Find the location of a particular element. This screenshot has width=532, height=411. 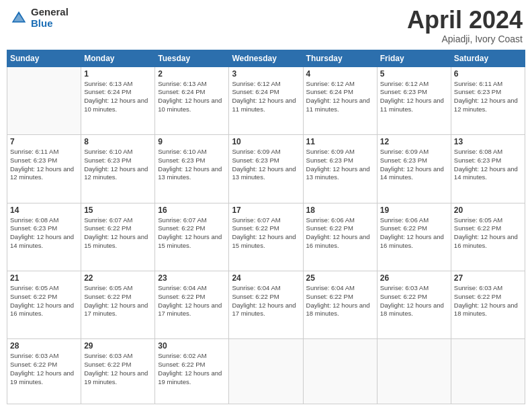

day-number: 16 is located at coordinates (192, 210).